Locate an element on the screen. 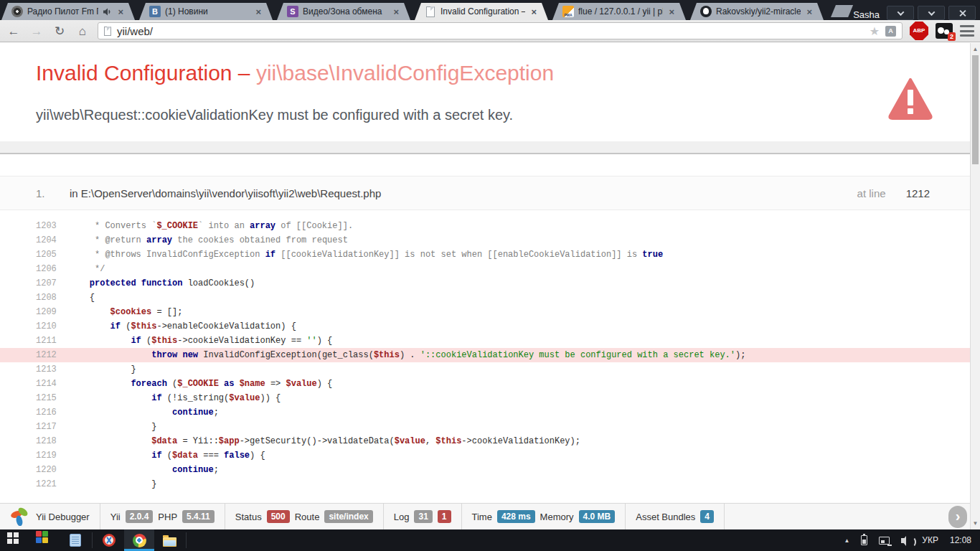 The image size is (980, 551). scrollbar-thumb is located at coordinates (976, 110).